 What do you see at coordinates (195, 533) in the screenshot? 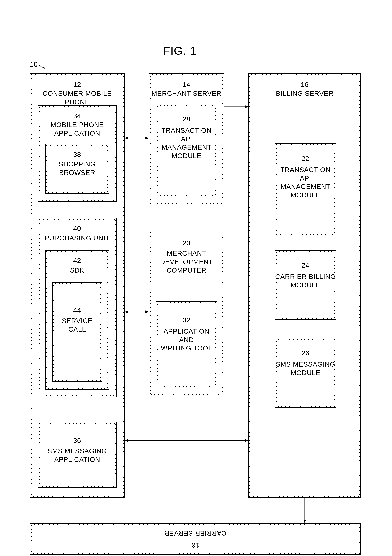
I see `carrier-server-label: CARRIER SERVER` at bounding box center [195, 533].